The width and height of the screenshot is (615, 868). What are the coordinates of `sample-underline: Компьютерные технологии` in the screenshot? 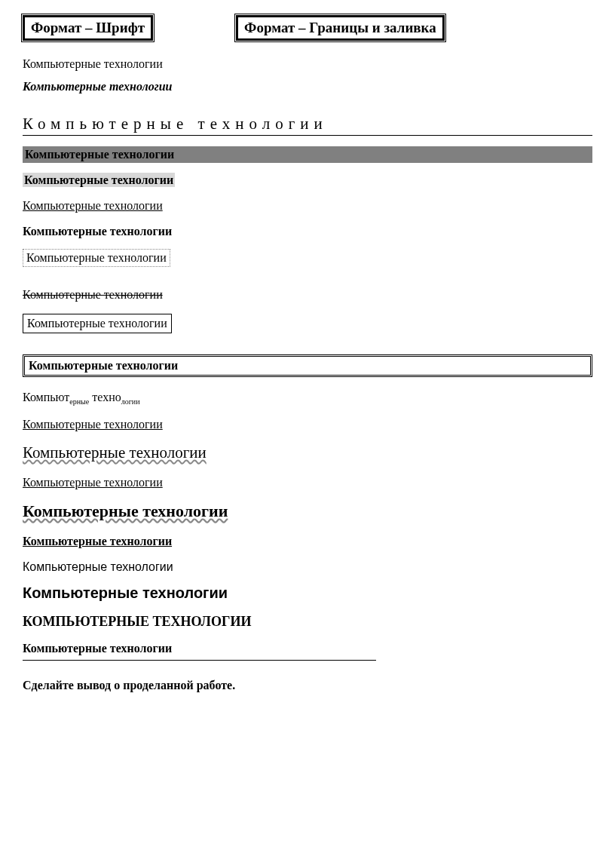 It's located at (308, 206).